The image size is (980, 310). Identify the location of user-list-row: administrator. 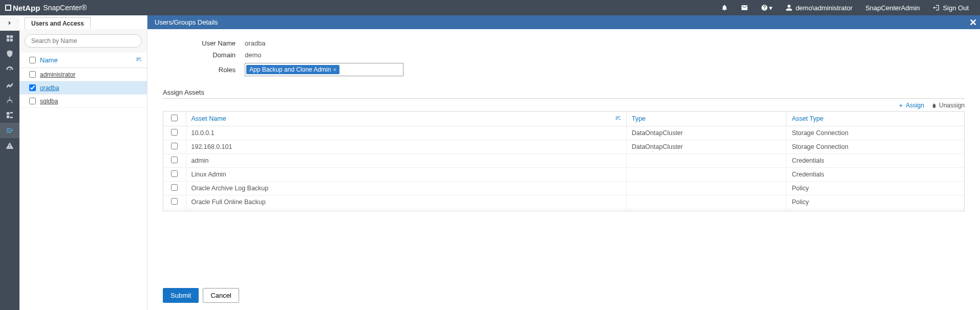
(83, 75).